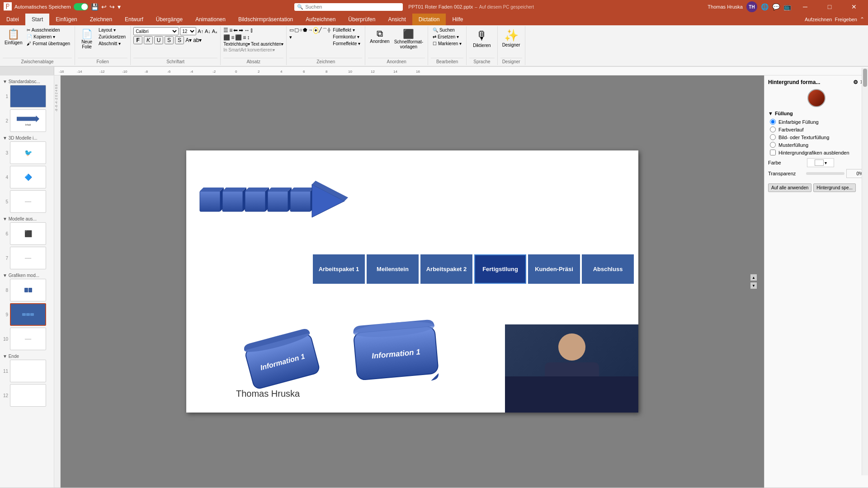 The image size is (868, 488). Describe the element at coordinates (776, 7) in the screenshot. I see `comment-icon: 💬` at that location.